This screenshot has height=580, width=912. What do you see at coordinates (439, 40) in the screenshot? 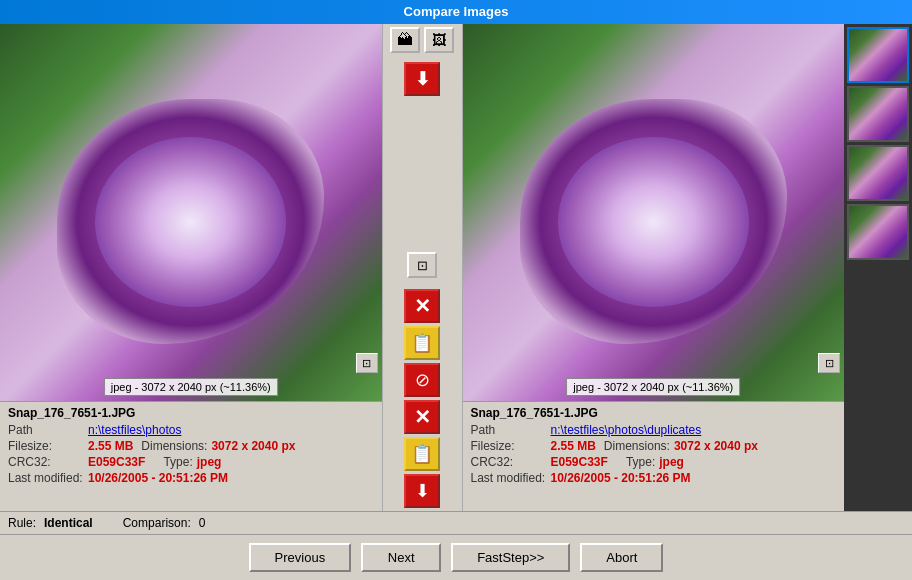
I see `view-tab-2: 🖼` at bounding box center [439, 40].